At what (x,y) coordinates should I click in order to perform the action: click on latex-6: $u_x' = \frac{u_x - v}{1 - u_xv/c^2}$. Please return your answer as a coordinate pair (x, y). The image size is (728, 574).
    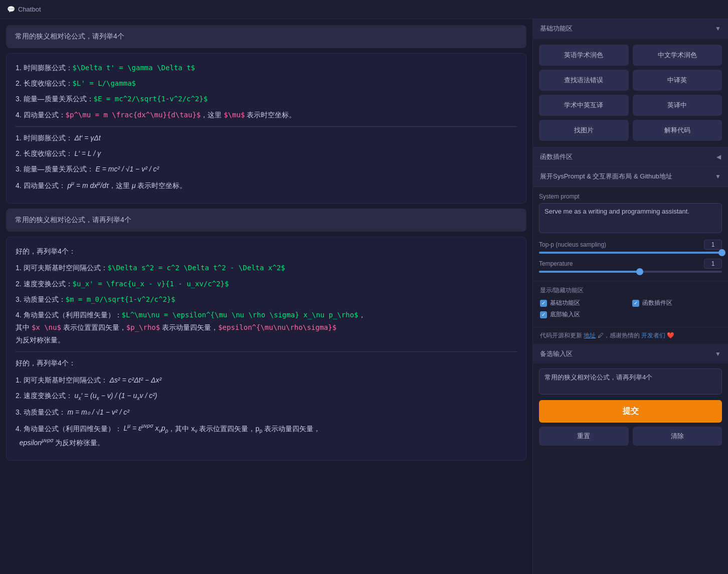
    Looking at the image, I should click on (151, 284).